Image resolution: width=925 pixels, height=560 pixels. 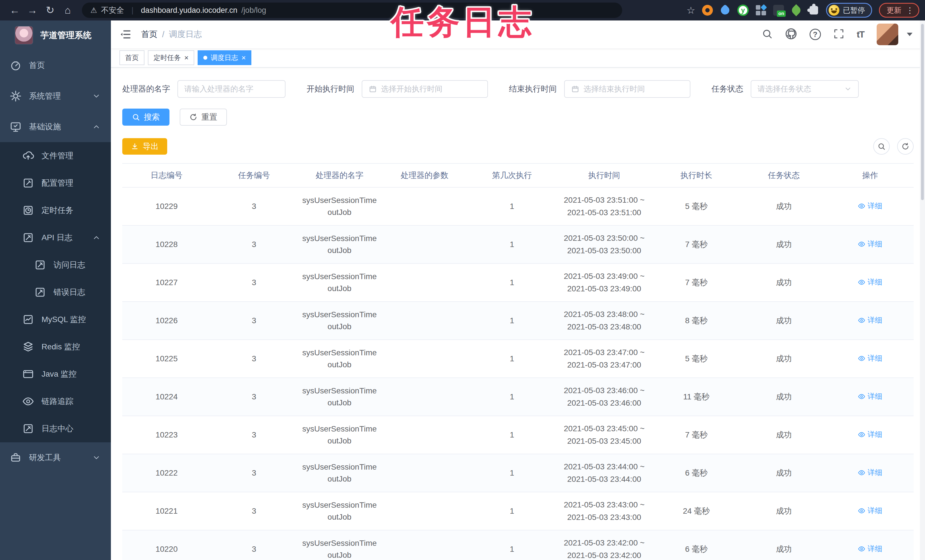 I want to click on browser-reload-button: ↻, so click(x=50, y=11).